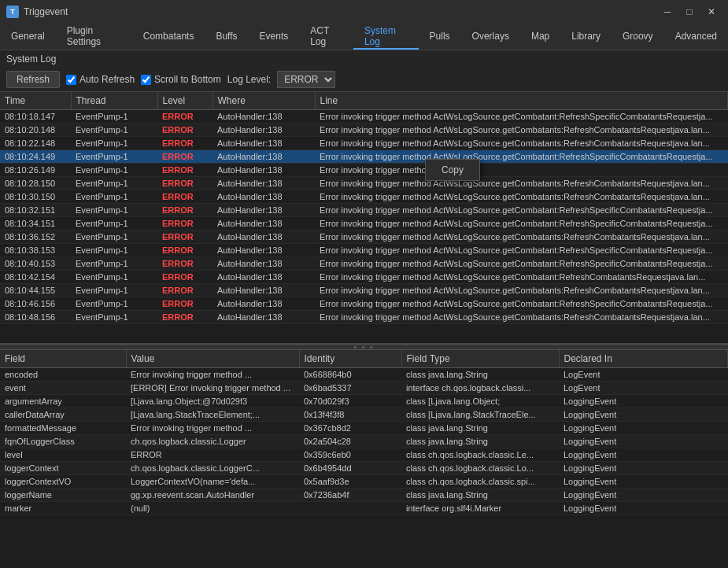 Image resolution: width=728 pixels, height=568 pixels. I want to click on nav-item-combatants: Combatants, so click(168, 36).